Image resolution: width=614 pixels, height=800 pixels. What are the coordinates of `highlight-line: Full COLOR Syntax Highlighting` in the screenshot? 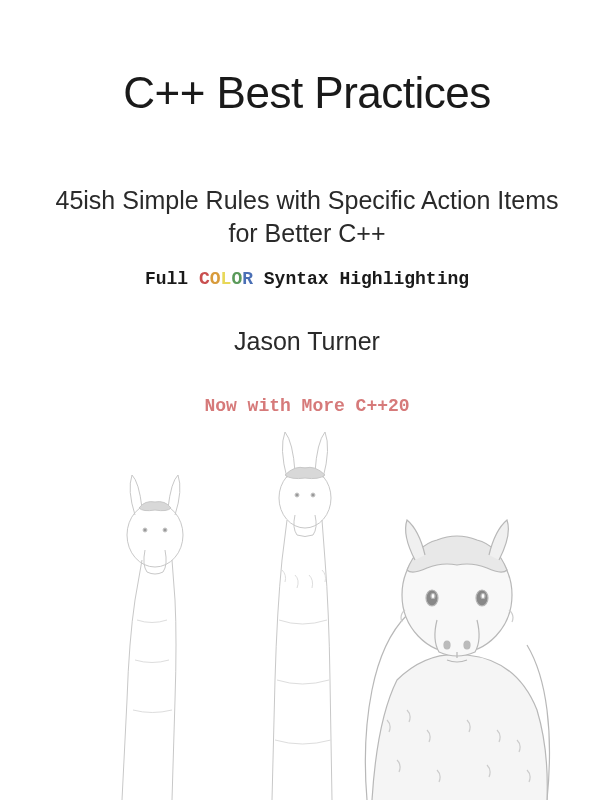 It's located at (307, 279).